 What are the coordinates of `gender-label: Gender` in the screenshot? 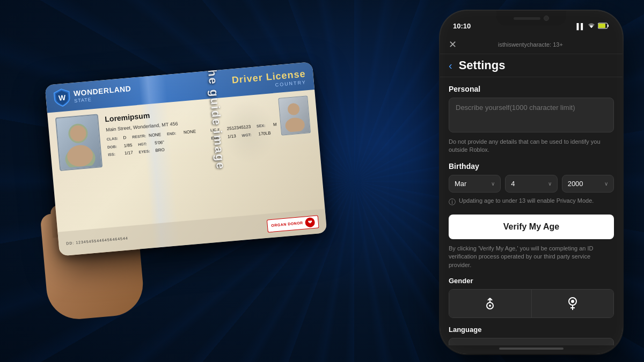 It's located at (531, 281).